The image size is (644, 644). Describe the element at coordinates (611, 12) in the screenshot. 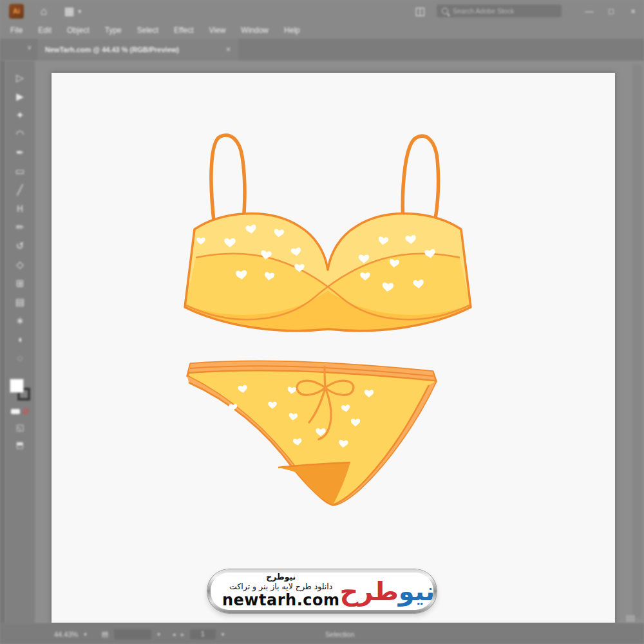

I see `maximize-button: □` at that location.